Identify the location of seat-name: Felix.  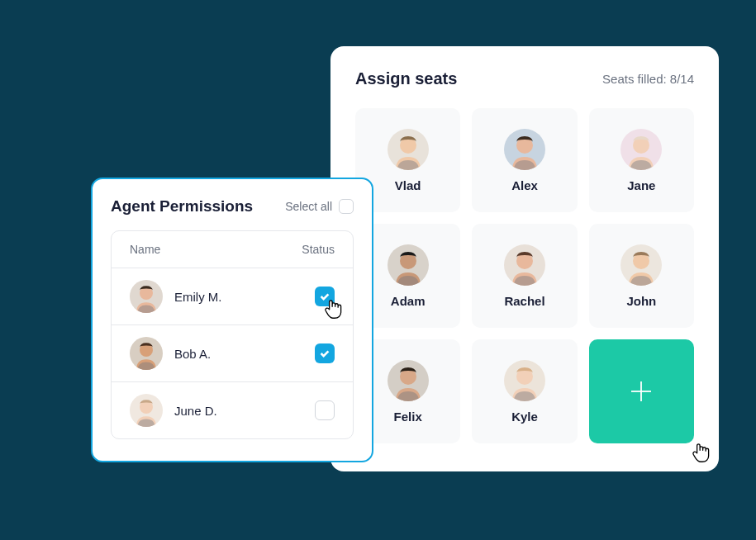
(408, 416).